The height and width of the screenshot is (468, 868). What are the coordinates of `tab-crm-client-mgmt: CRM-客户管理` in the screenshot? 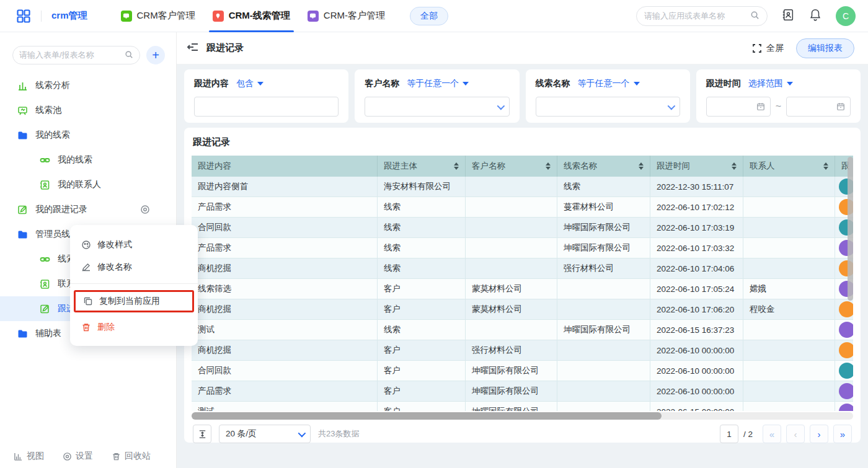 It's located at (346, 16).